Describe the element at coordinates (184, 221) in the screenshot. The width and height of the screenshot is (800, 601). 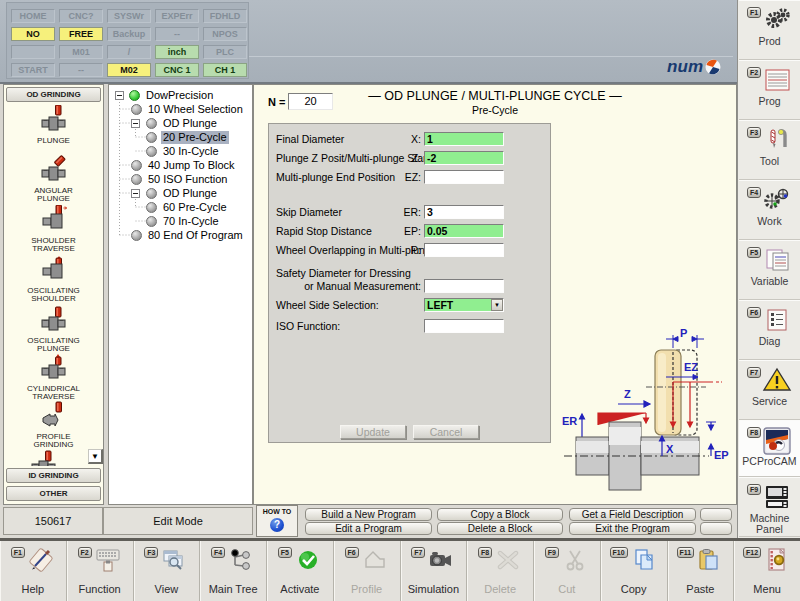
I see `tree-node-70-in-cycle: 70 In-Cycle` at that location.